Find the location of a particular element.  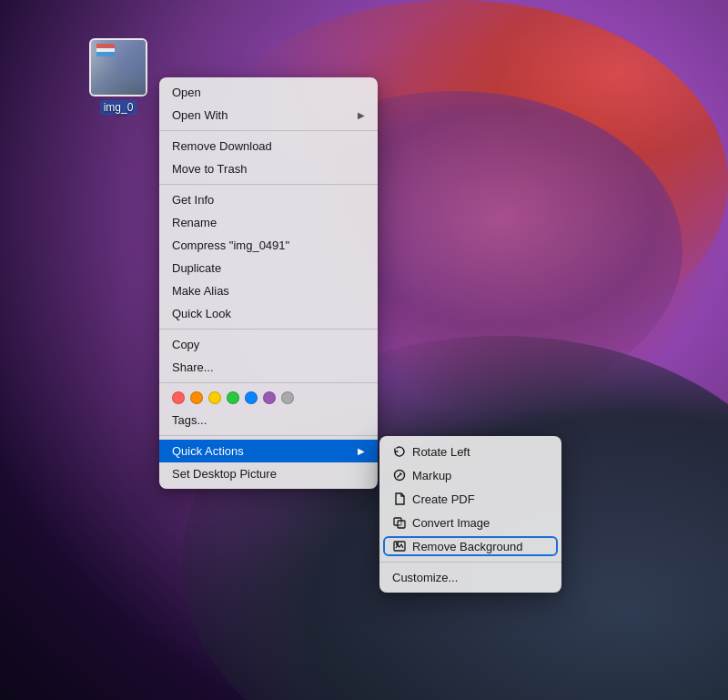

menu-item-duplicate: Duplicate is located at coordinates (268, 268).